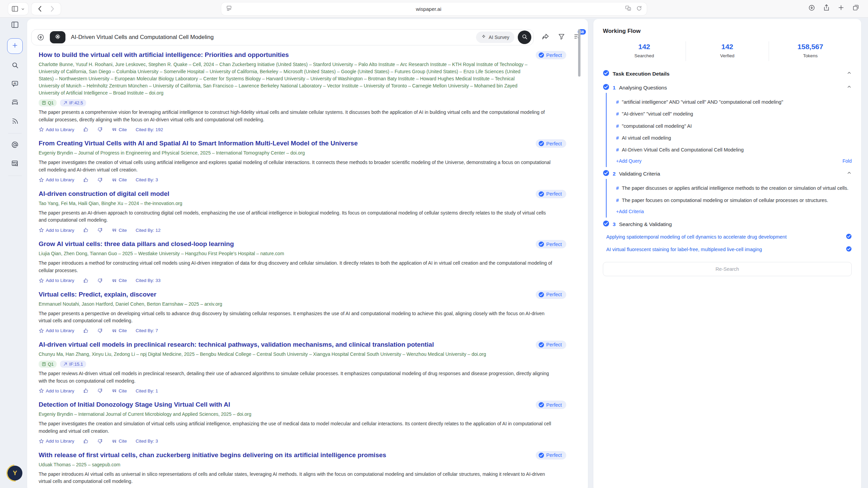  What do you see at coordinates (856, 8) in the screenshot?
I see `tabs-icon` at bounding box center [856, 8].